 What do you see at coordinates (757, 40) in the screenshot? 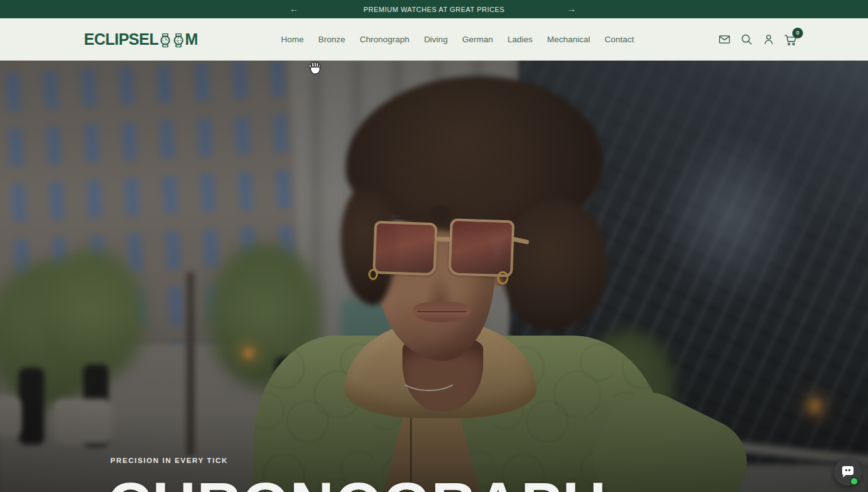
I see `header-icons: 0` at bounding box center [757, 40].